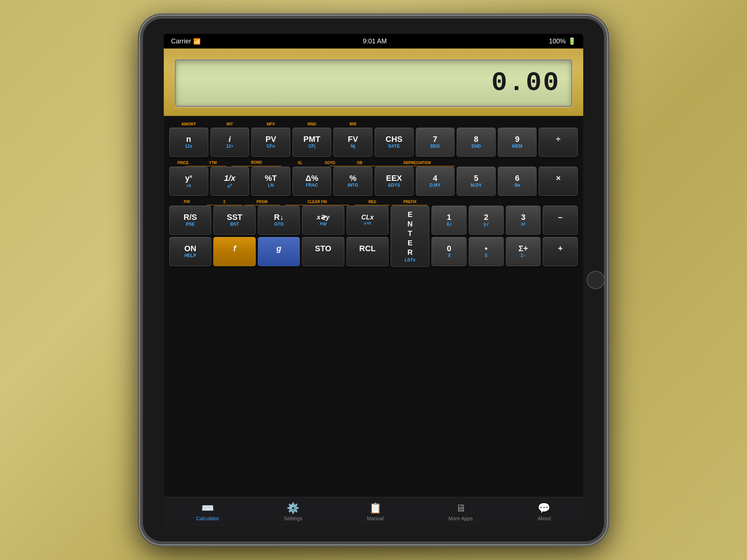  Describe the element at coordinates (234, 220) in the screenshot. I see `btn-sst: SST BST` at that location.